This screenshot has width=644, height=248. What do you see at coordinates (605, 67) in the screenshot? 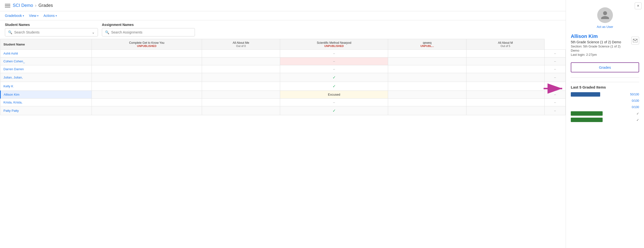
I see `grades-button: Grades` at bounding box center [605, 67].